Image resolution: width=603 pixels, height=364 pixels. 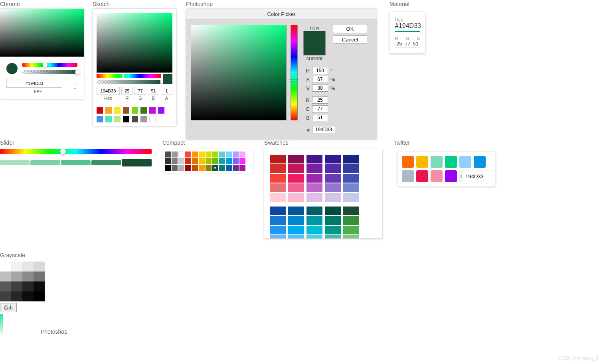 What do you see at coordinates (42, 33) in the screenshot?
I see `chrome-saturation` at bounding box center [42, 33].